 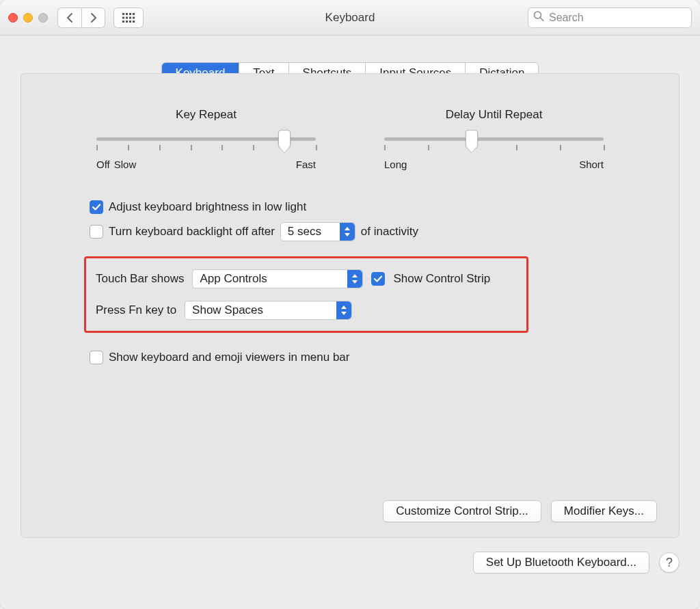 I want to click on minimize-window-button, so click(x=28, y=18).